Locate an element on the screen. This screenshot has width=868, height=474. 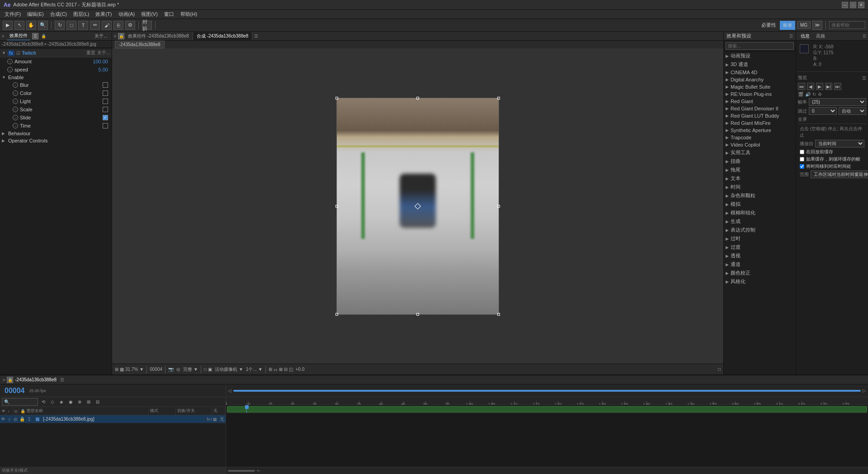
amount-value: 100.00 is located at coordinates (100, 62).